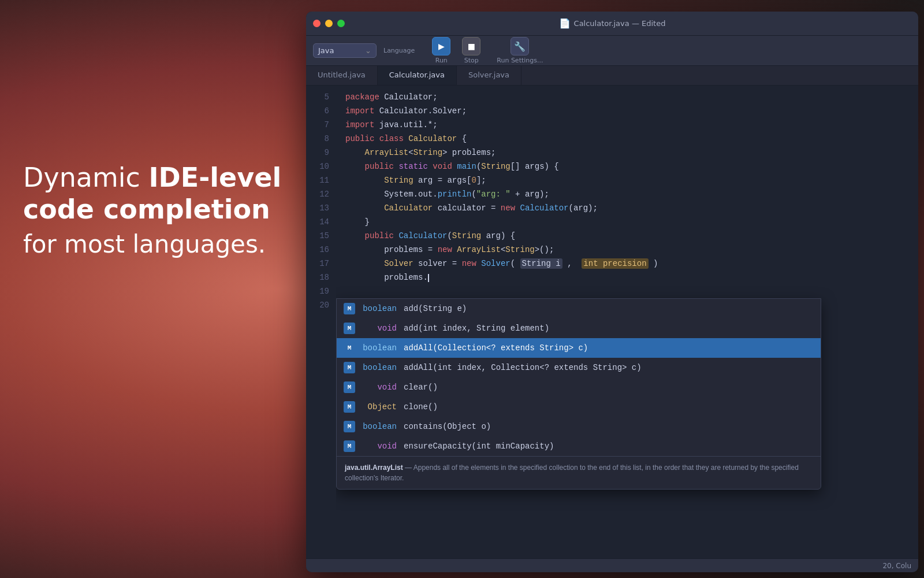  Describe the element at coordinates (579, 473) in the screenshot. I see `autocomplete-doc: java.util.ArrayList — Appends all of the…` at that location.